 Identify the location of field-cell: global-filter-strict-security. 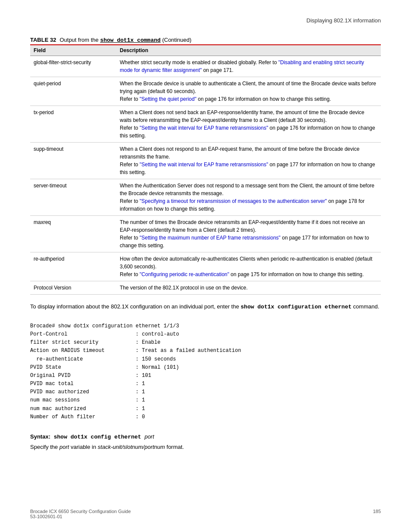
(73, 66).